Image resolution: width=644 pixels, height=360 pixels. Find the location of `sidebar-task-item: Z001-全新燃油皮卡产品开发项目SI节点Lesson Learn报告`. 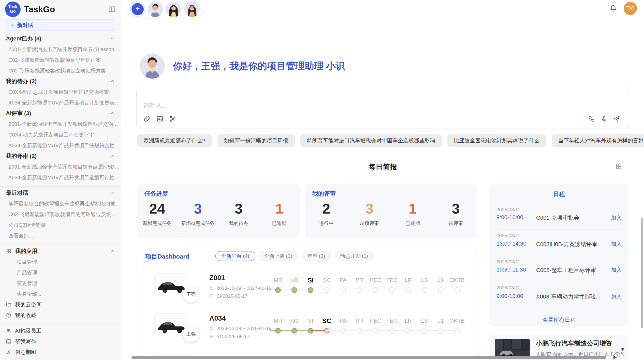

sidebar-task-item: Z001-全新燃油皮卡产品开发项目SI节点Lesson Learn报告 is located at coordinates (61, 49).